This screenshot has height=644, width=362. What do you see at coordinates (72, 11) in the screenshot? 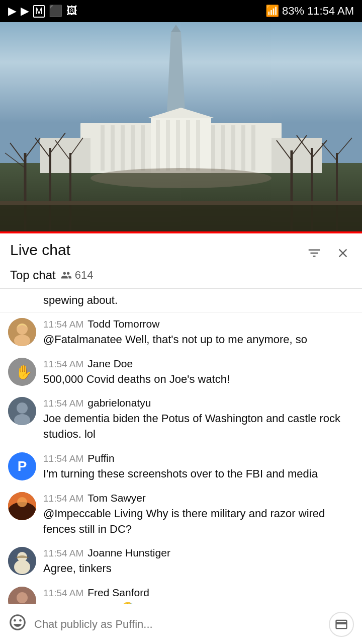
I see `image-icon: 🖼` at bounding box center [72, 11].